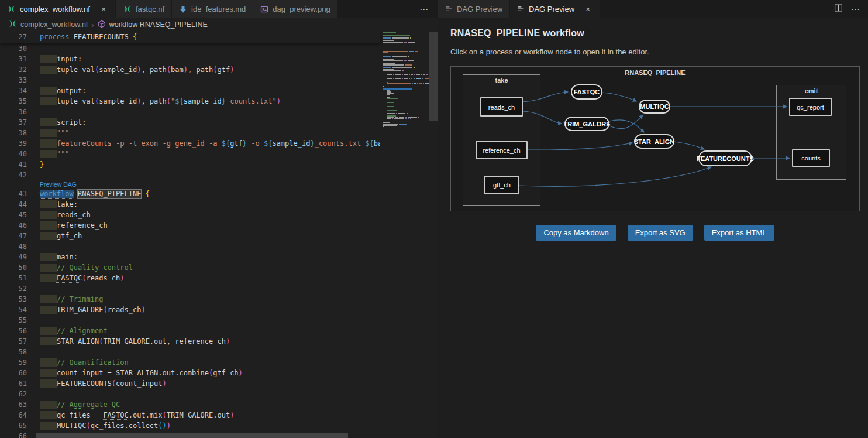 The height and width of the screenshot is (438, 868). I want to click on line-number: 60, so click(13, 373).